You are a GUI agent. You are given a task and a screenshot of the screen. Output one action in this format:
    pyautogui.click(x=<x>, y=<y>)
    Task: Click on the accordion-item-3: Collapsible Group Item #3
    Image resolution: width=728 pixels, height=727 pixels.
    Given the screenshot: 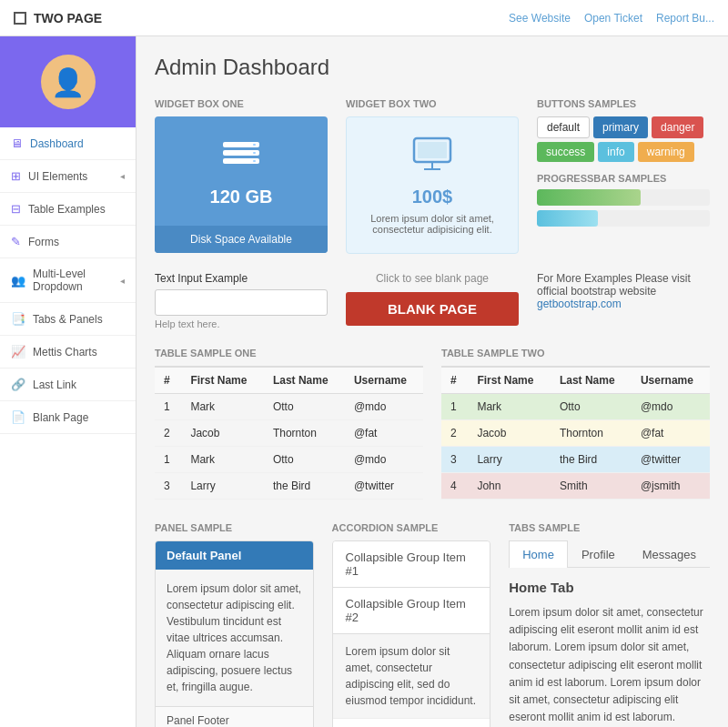 What is the action you would take?
    pyautogui.click(x=411, y=722)
    